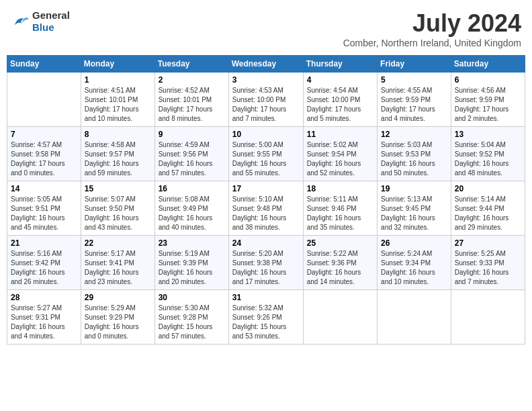 This screenshot has height=411, width=532. I want to click on calendar-cell: 26Sunrise: 5:24 AMSunset: 9:34 PMDayligh…, so click(414, 263).